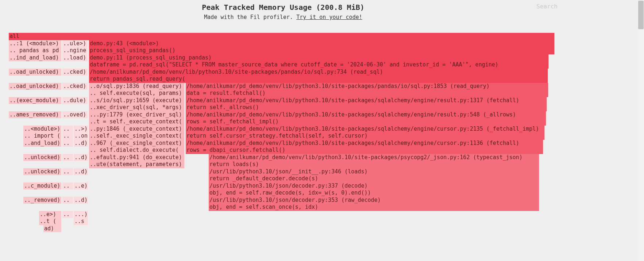 This screenshot has height=261, width=644. I want to click on flame-frame: .. self.dialect.do_execute(, so click(137, 150).